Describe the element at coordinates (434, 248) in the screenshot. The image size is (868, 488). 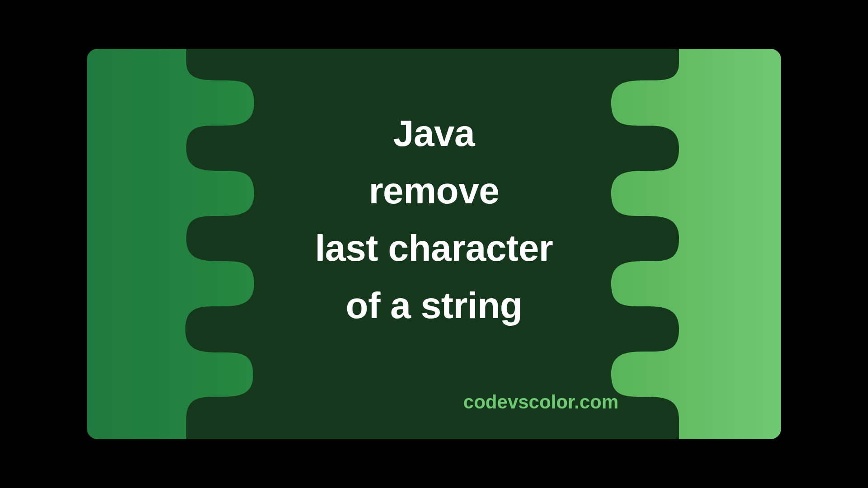
I see `title-line-3: last character` at that location.